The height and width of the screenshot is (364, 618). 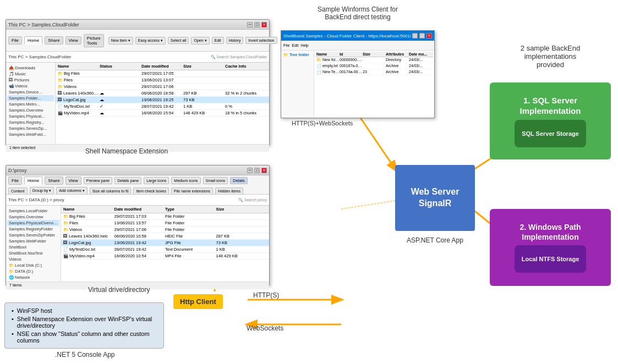 I want to click on sidebar-local: Samples.LocalFolder, so click(x=33, y=211).